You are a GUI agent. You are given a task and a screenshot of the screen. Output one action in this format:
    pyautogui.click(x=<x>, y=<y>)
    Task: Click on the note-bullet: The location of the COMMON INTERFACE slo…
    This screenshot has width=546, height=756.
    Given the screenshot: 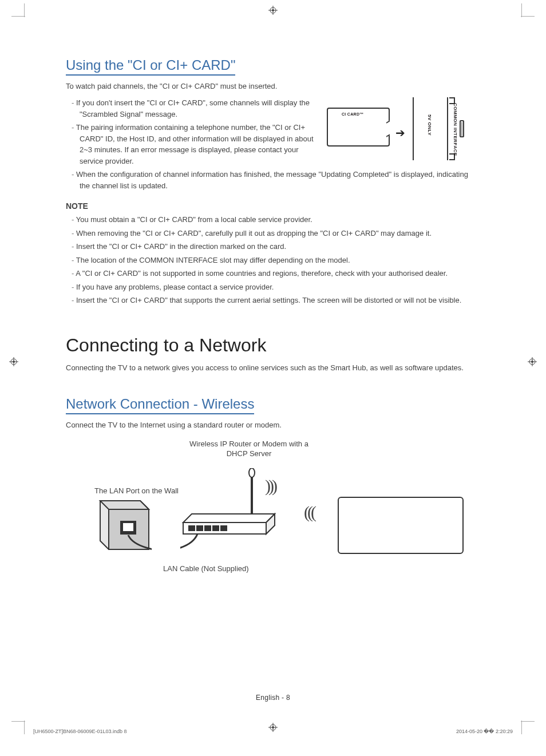 What is the action you would take?
    pyautogui.click(x=275, y=260)
    